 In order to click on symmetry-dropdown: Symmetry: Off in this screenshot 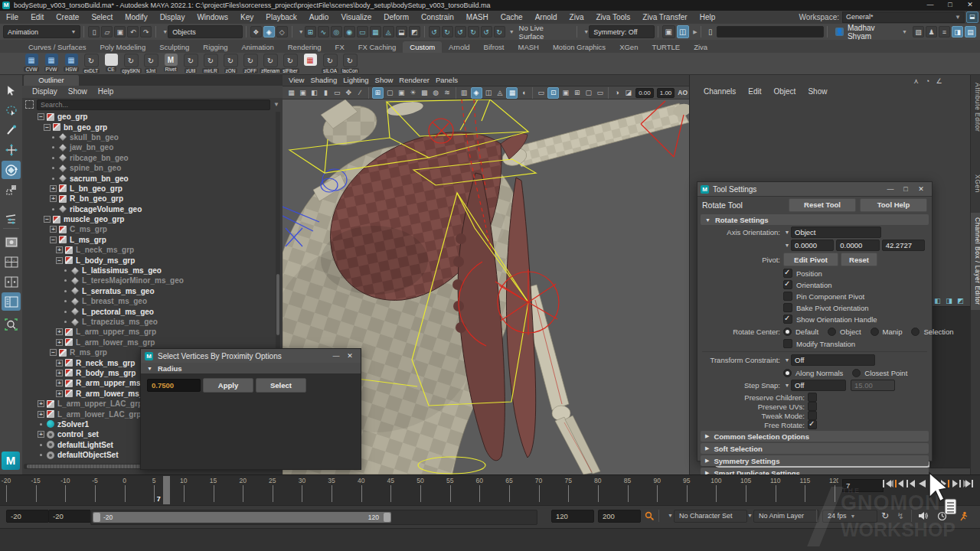, I will do `click(622, 32)`.